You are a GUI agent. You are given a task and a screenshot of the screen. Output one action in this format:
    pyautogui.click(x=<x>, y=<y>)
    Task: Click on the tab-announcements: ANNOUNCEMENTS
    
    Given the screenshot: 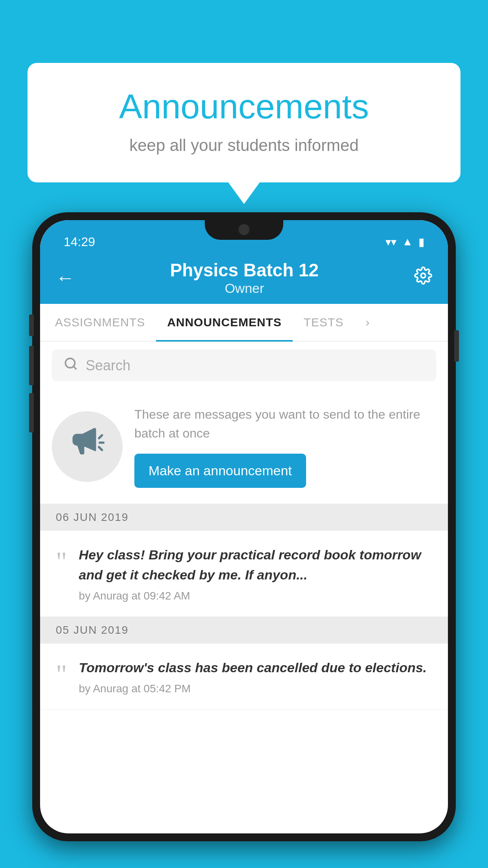 What is the action you would take?
    pyautogui.click(x=224, y=322)
    